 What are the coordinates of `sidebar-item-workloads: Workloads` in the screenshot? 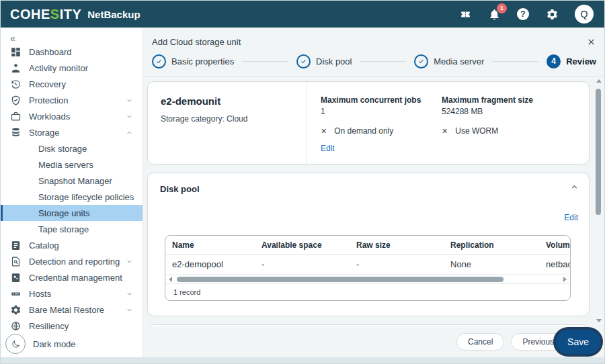 It's located at (71, 116).